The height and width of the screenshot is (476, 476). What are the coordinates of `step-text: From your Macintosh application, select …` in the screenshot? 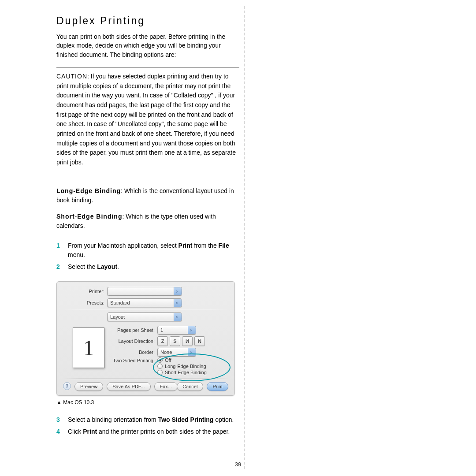 It's located at (153, 250).